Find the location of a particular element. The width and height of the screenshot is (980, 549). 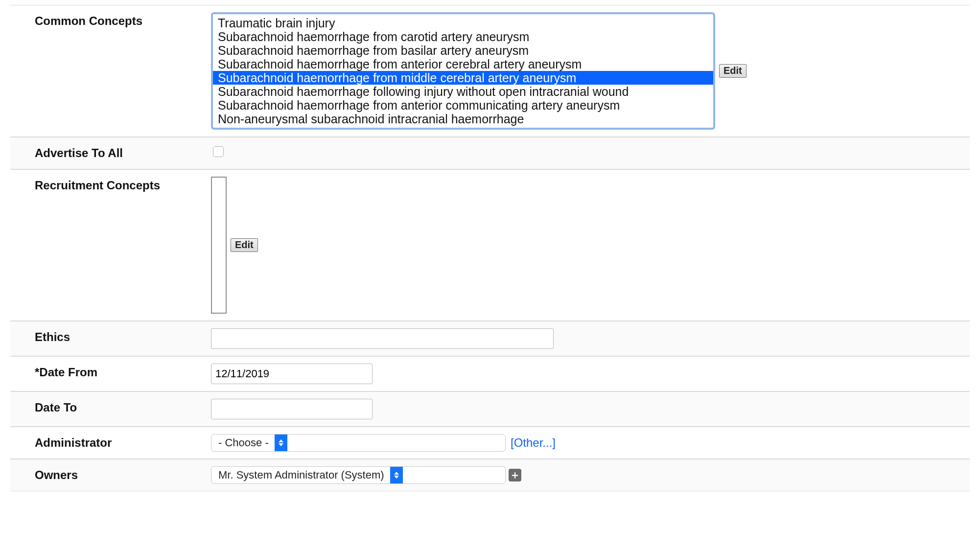

common-concepts-option: Subarachnoid haemorrhage from carotid ar… is located at coordinates (463, 37).